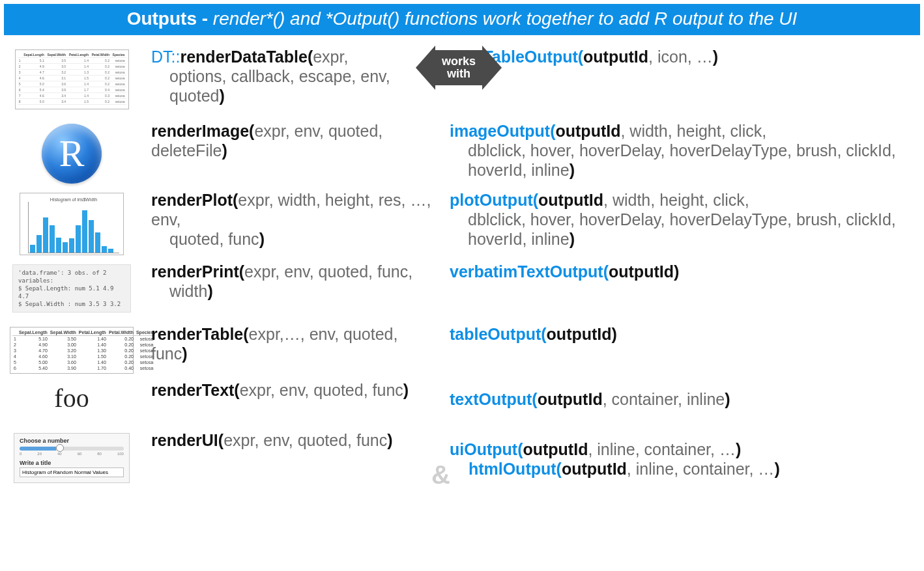 The width and height of the screenshot is (924, 571). What do you see at coordinates (72, 350) in the screenshot?
I see `thumb-table-icon: Sepal.LengthSepal.WidthPetal.LengthPetal…` at bounding box center [72, 350].